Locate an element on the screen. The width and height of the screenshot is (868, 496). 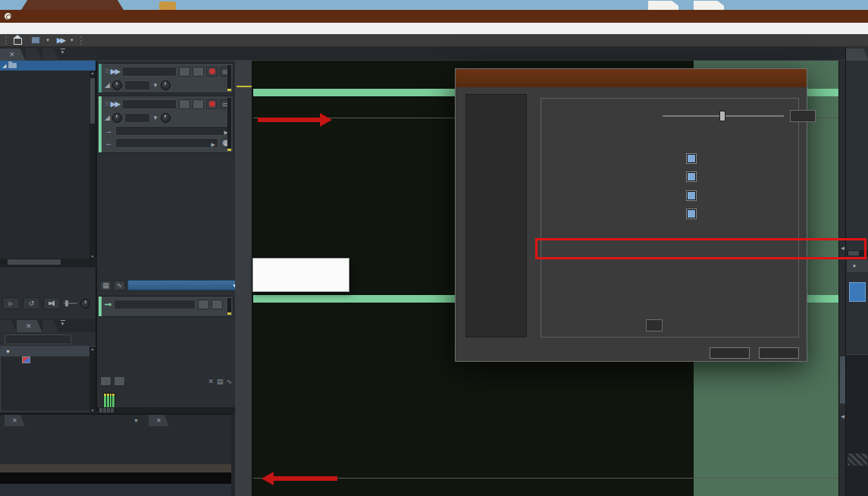
automation-mode-dropdown: ▼ is located at coordinates (184, 285).